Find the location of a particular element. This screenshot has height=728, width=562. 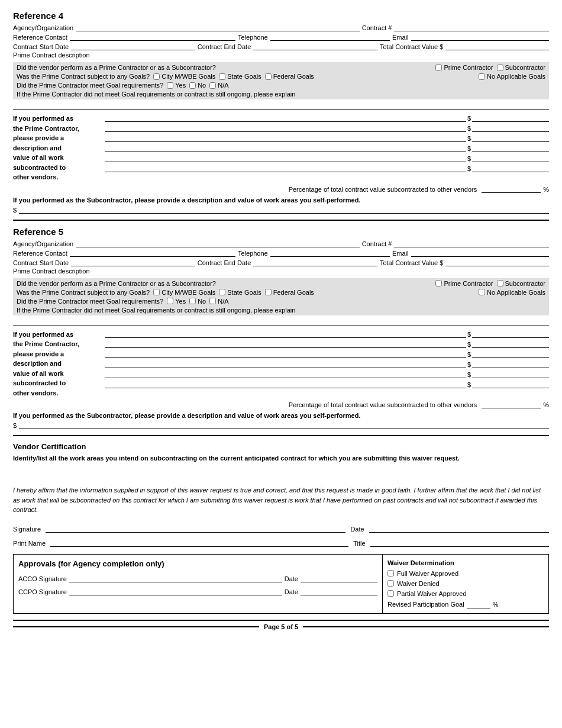

waiver-denied-checkbox is located at coordinates (390, 584).